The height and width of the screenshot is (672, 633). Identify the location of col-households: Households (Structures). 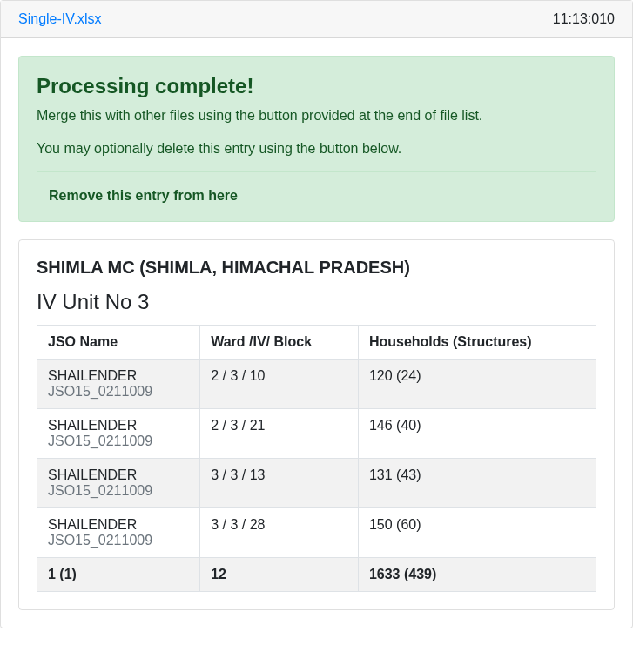
(477, 343).